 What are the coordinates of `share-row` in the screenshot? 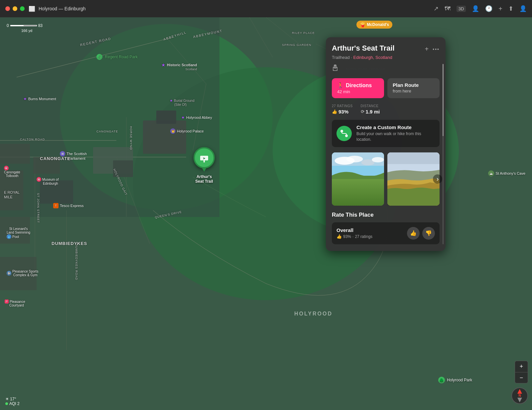 It's located at (386, 69).